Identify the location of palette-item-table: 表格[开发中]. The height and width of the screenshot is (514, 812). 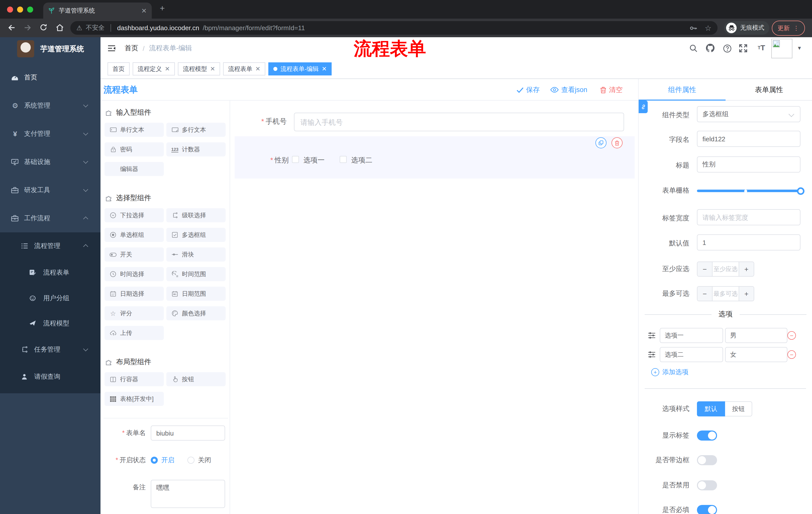
(134, 399).